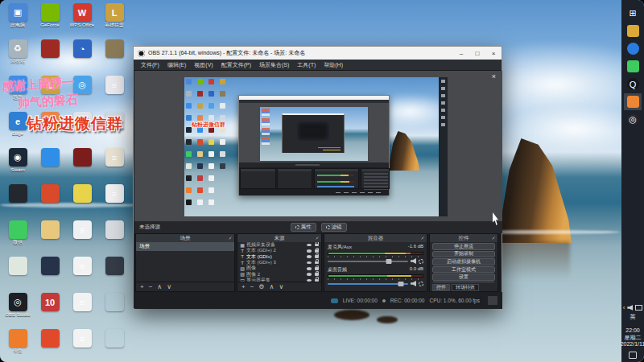  What do you see at coordinates (82, 58) in the screenshot?
I see `desktop-icon: ◔` at bounding box center [82, 58].